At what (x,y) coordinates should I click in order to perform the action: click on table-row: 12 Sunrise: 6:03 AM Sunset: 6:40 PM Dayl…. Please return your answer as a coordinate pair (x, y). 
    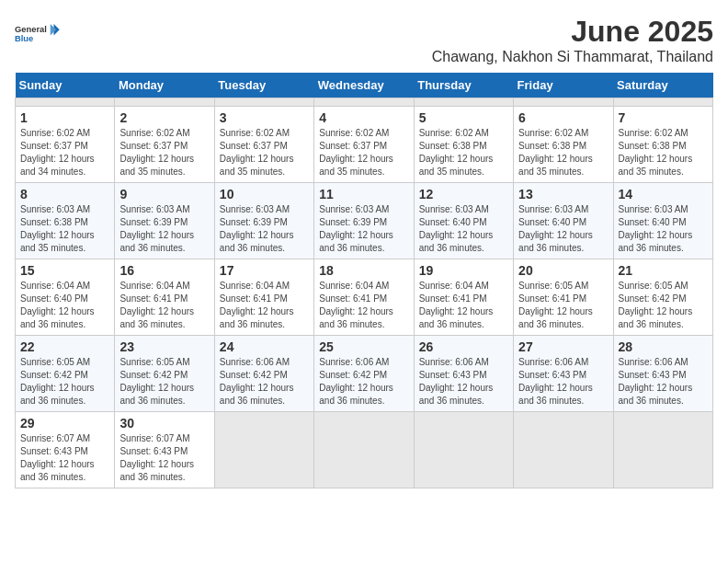
    Looking at the image, I should click on (463, 221).